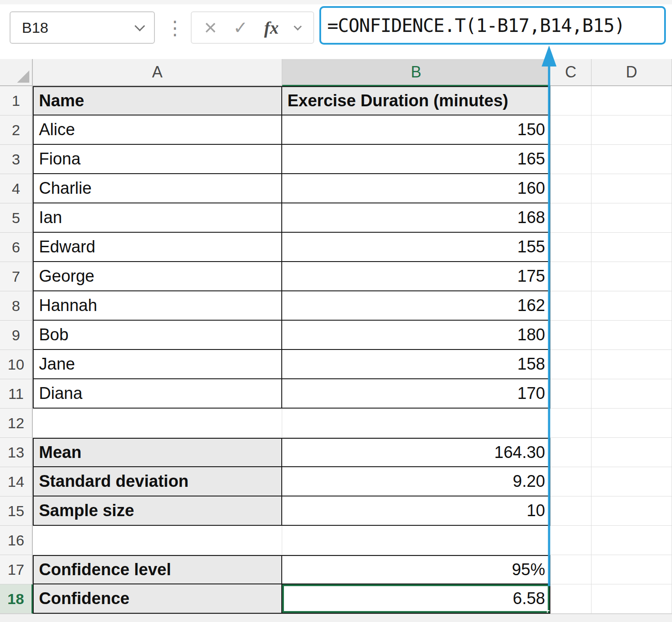 This screenshot has height=622, width=672. What do you see at coordinates (571, 101) in the screenshot?
I see `cell-C1` at bounding box center [571, 101].